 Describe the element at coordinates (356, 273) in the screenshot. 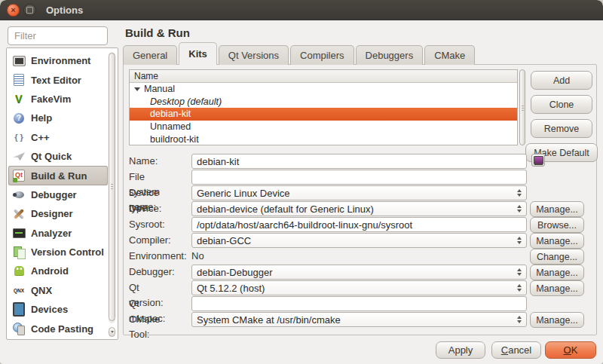

I see `debugger-value: debian-Debugger` at that location.